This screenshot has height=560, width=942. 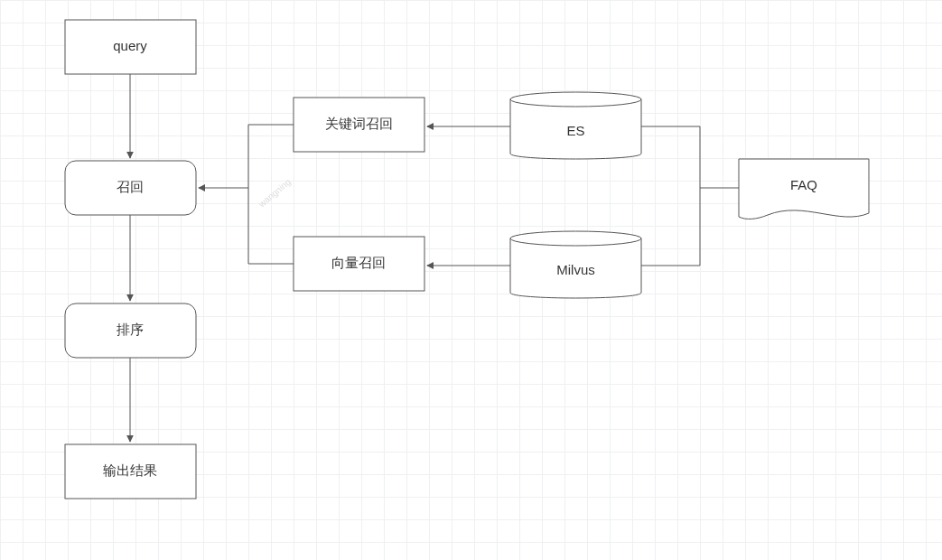 I want to click on label-recall: 召回, so click(x=130, y=186).